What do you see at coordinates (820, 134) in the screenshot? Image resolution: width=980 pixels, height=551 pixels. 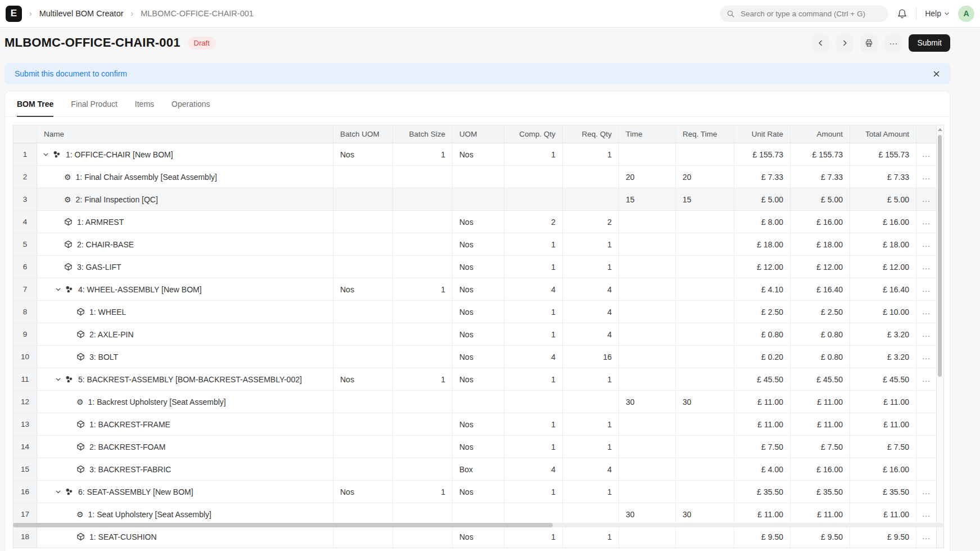 I see `column-header-amount: Amount` at bounding box center [820, 134].